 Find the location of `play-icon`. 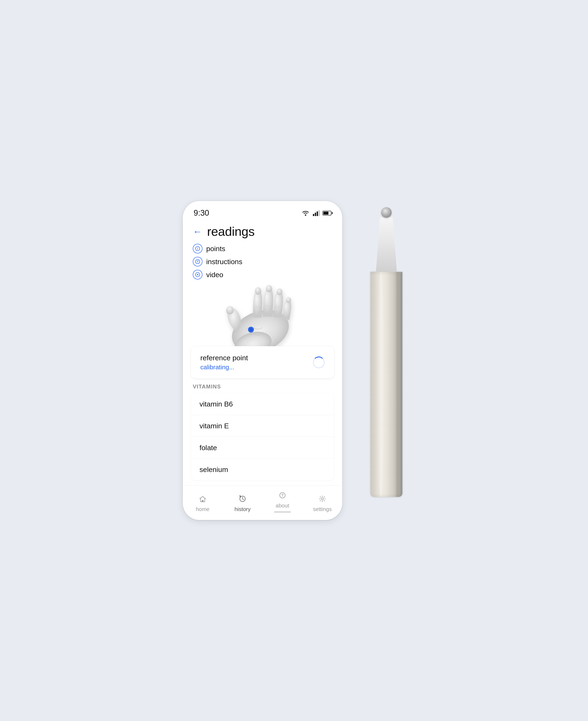

play-icon is located at coordinates (198, 275).